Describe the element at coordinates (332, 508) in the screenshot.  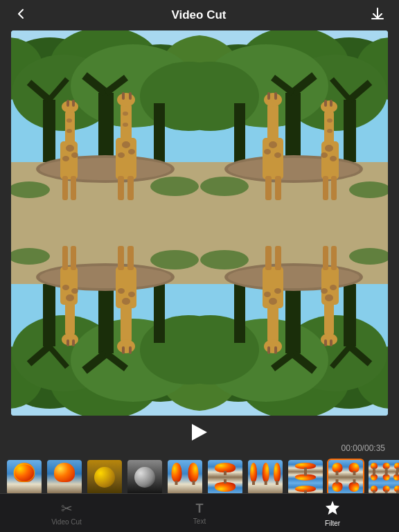
I see `filter-icon` at that location.